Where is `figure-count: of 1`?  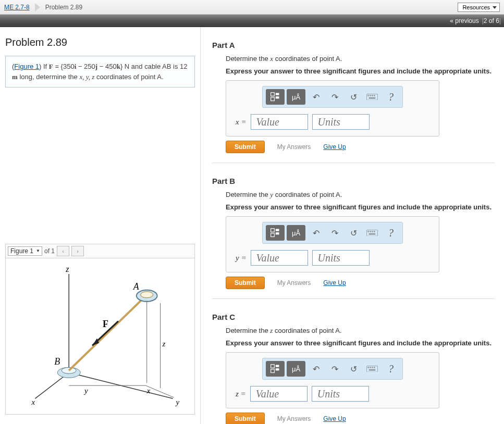 figure-count: of 1 is located at coordinates (50, 251).